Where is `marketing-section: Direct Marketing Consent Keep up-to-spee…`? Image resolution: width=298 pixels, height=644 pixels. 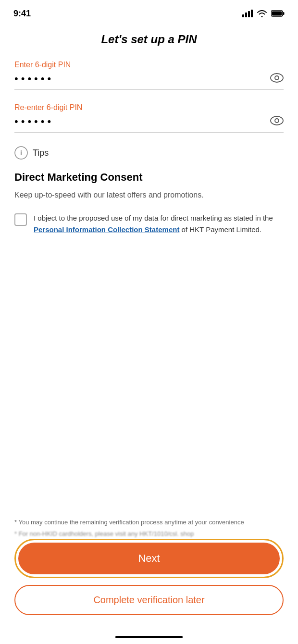 marketing-section: Direct Marketing Consent Keep up-to-spee… is located at coordinates (149, 203).